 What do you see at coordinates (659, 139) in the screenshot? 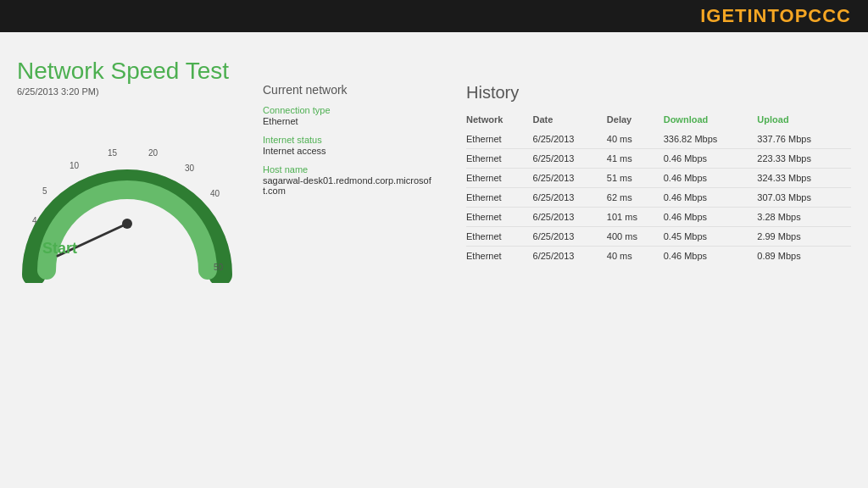
I see `table-row: Ethernet6/25/201340 ms336.82 Mbps337.76 …` at bounding box center [659, 139].